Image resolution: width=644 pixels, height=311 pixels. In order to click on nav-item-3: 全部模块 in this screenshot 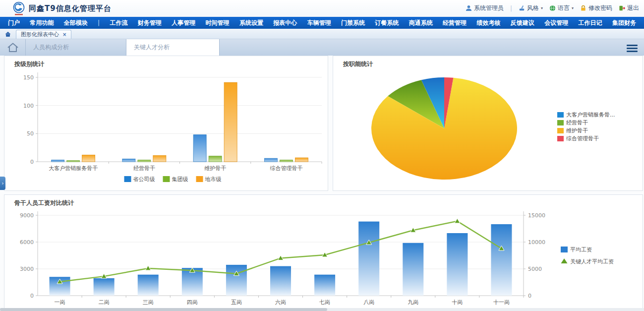, I will do `click(76, 23)`.